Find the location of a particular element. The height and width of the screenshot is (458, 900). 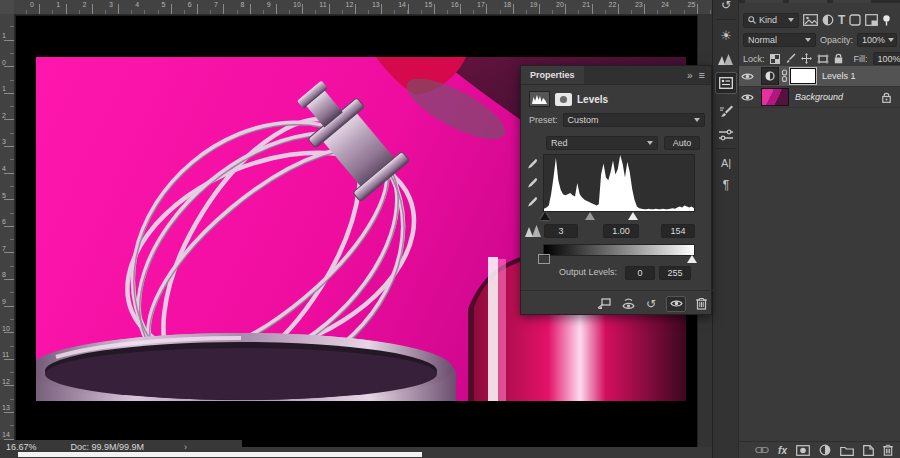

histogram-panel-icon is located at coordinates (726, 59).